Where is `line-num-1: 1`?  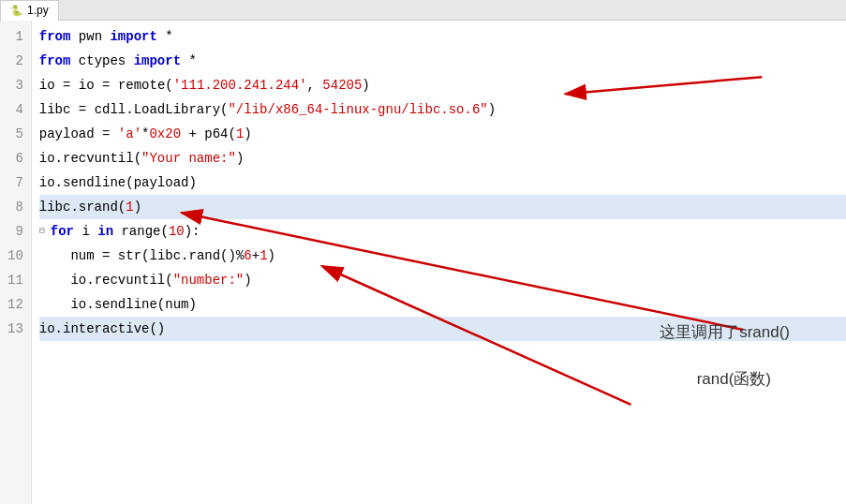
line-num-1: 1 is located at coordinates (15, 37).